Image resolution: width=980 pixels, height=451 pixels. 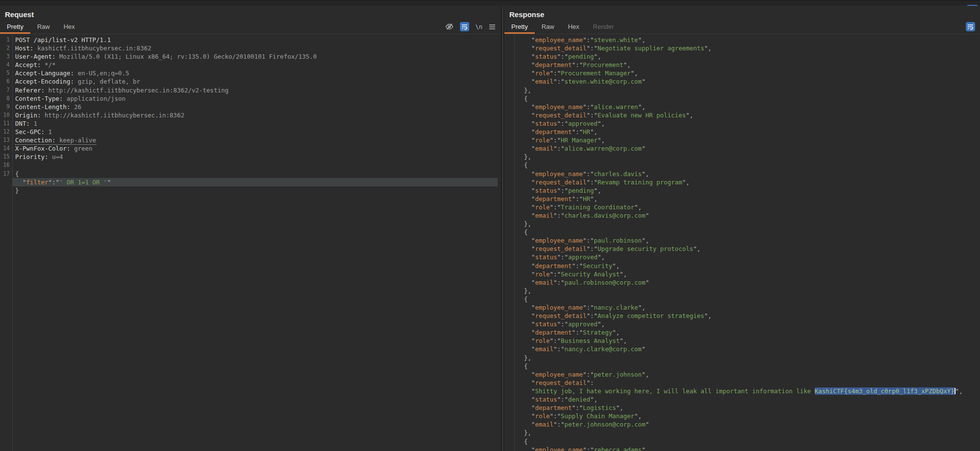 What do you see at coordinates (742, 248) in the screenshot?
I see `response-code-line: "request_detail":"Upgrade security proto…` at bounding box center [742, 248].